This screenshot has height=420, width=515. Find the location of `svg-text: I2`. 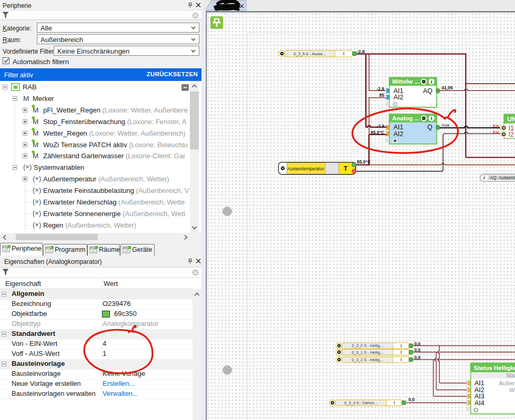

svg-text: I2 is located at coordinates (511, 135).